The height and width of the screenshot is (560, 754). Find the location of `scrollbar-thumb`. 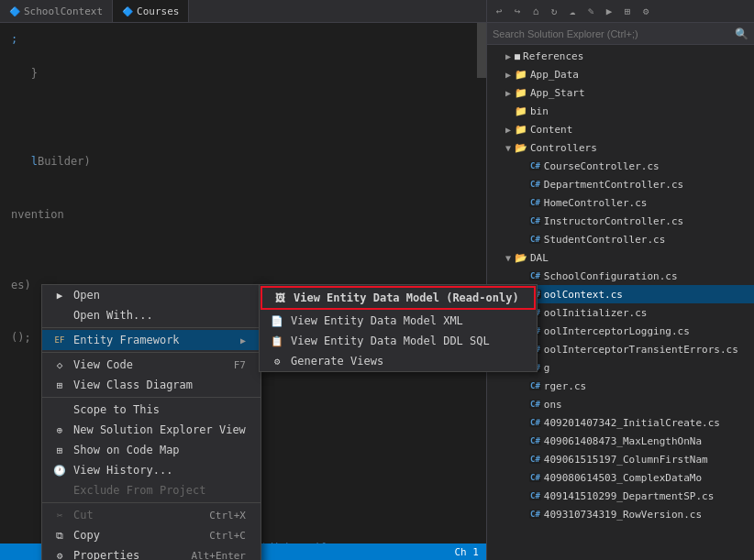

scrollbar-thumb is located at coordinates (482, 50).